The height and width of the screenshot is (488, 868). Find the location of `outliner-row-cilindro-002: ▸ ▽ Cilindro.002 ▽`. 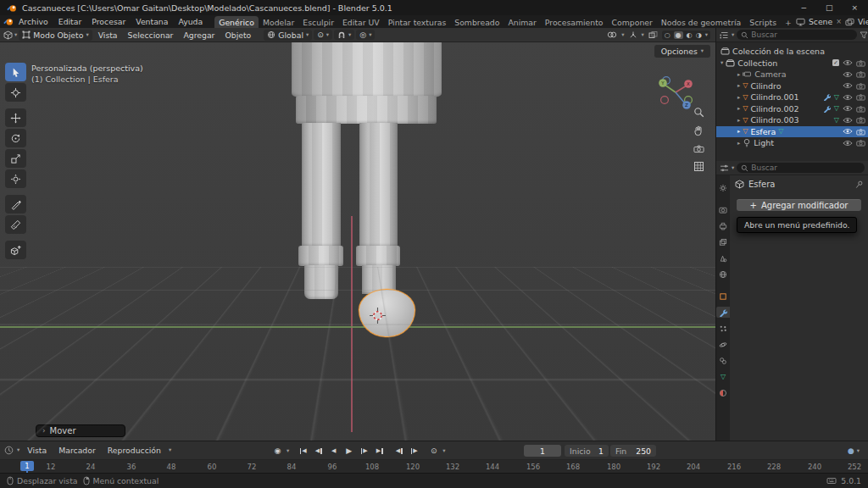

outliner-row-cilindro-002: ▸ ▽ Cilindro.002 ▽ is located at coordinates (792, 109).